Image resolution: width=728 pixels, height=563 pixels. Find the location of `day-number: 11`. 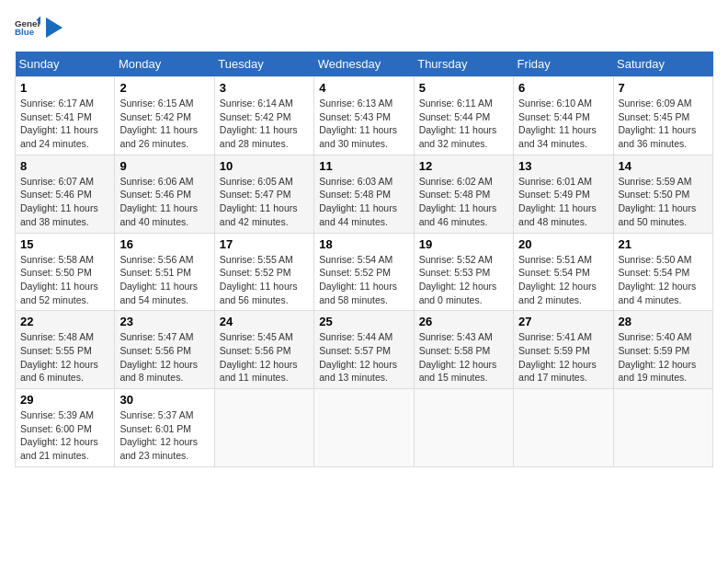

day-number: 11 is located at coordinates (364, 166).